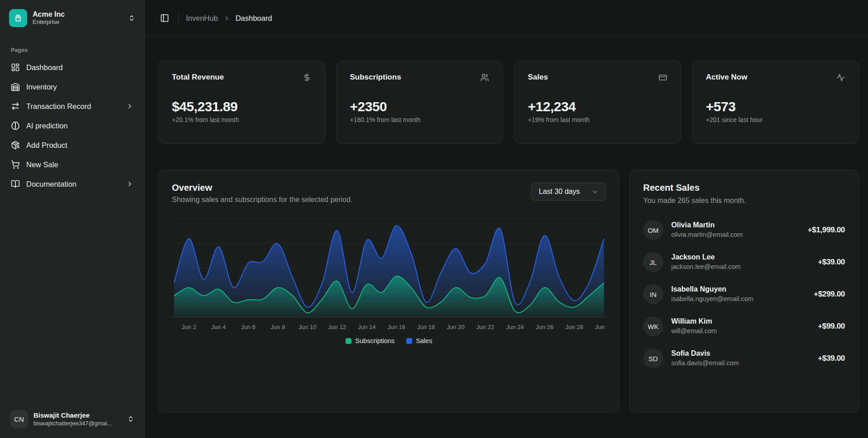 This screenshot has height=438, width=868. Describe the element at coordinates (189, 327) in the screenshot. I see `svg-text: Jun 2` at that location.